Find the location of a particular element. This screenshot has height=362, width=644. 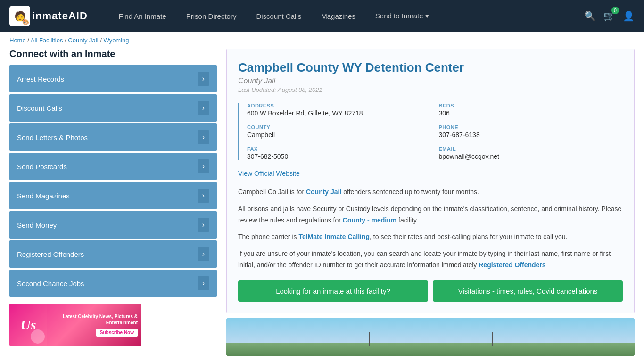

detail-fax: FAX 307-682-5050 is located at coordinates (339, 153).